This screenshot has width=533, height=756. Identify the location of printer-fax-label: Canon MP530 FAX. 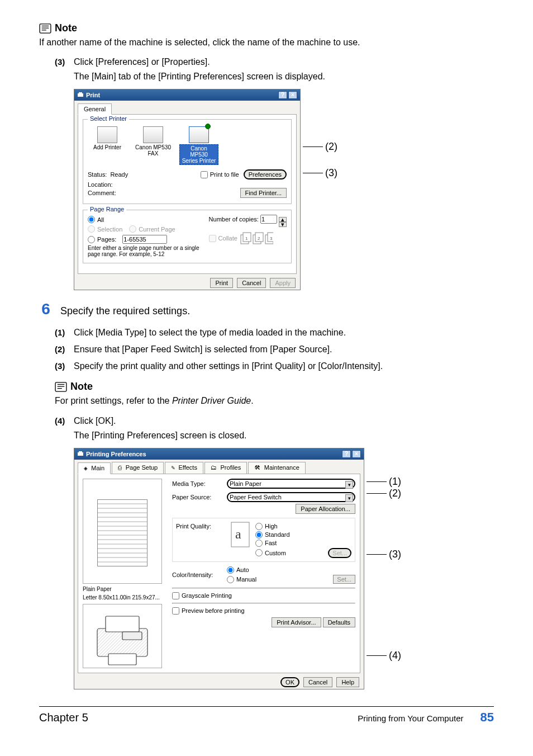
(153, 150).